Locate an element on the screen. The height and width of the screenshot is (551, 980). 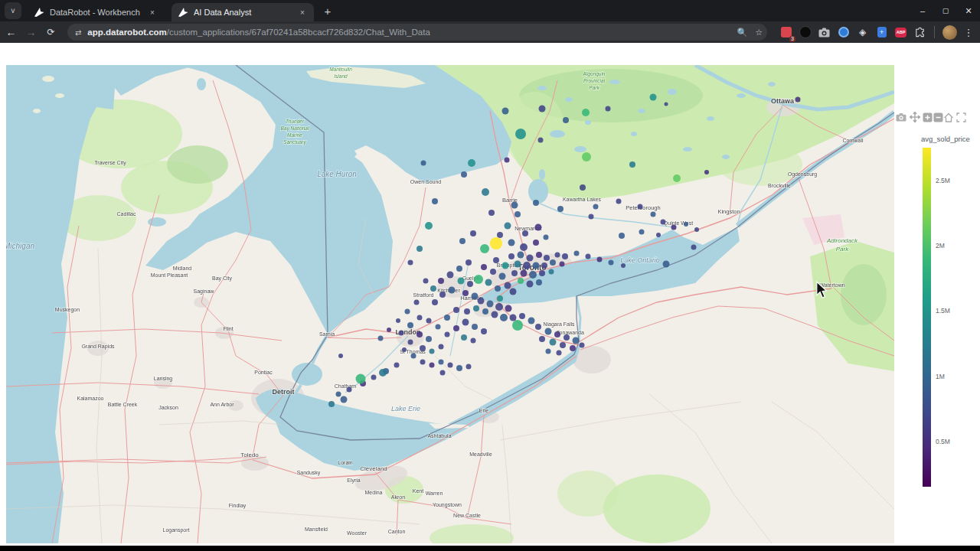
download-png-icon is located at coordinates (901, 117).